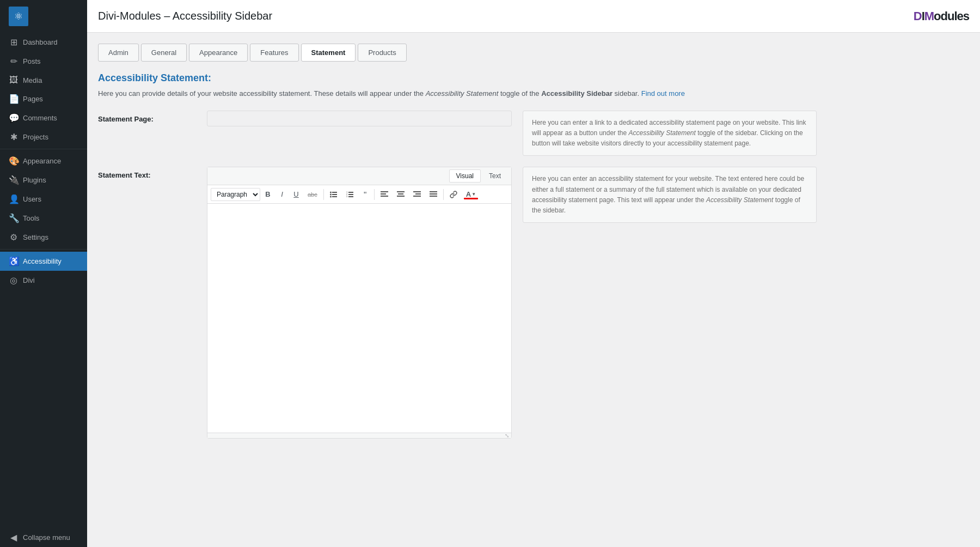 This screenshot has width=980, height=547. Describe the element at coordinates (663, 94) in the screenshot. I see `find-out-more-link: Find out more` at that location.